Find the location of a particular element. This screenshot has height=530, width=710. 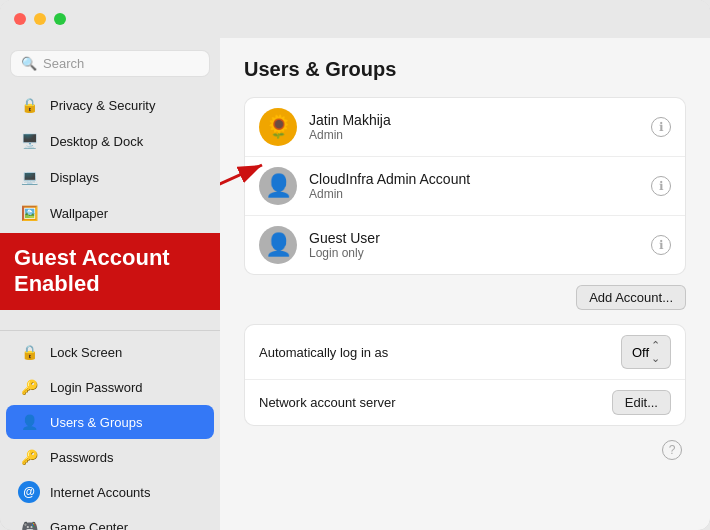

search-bar: 🔍 Search is located at coordinates (110, 64).